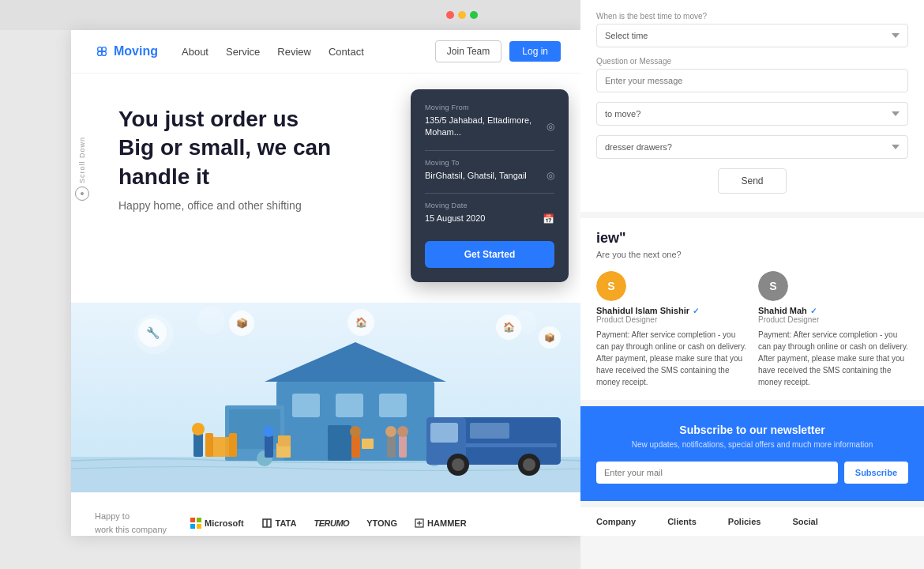  Describe the element at coordinates (752, 16) in the screenshot. I see `time-field-label: When is the best time to move?` at that location.